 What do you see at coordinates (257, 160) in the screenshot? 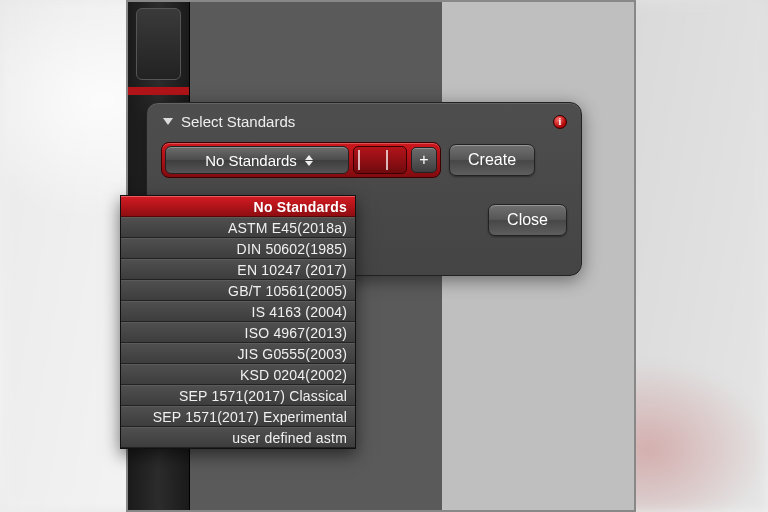
I see `standards-dropdown: No Standards` at bounding box center [257, 160].